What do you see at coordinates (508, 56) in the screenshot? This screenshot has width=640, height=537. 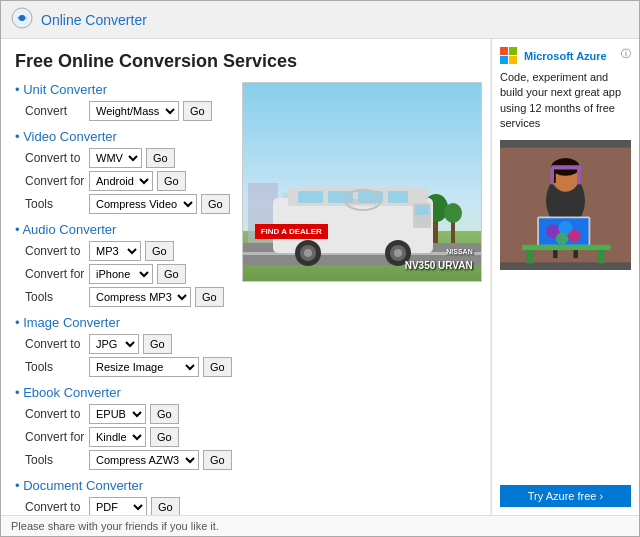 I see `microsoft-logo-icon` at bounding box center [508, 56].